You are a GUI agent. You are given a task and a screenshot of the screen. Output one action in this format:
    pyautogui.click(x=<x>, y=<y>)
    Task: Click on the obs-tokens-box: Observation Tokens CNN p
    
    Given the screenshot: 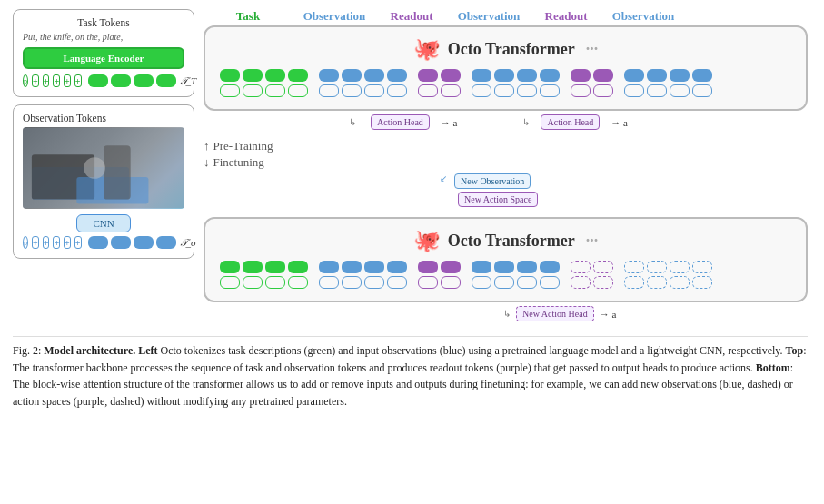 What is the action you would take?
    pyautogui.click(x=104, y=182)
    